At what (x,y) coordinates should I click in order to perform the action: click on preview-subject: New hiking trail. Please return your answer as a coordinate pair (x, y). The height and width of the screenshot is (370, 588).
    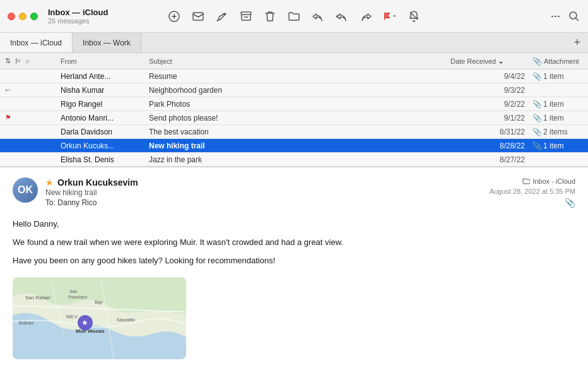
    Looking at the image, I should click on (268, 193).